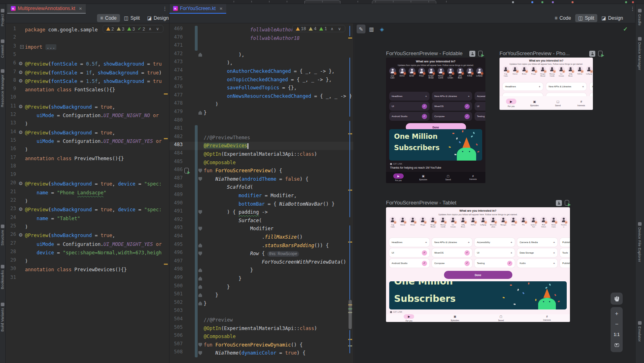  I want to click on code-line: 489 modifier = Modifier,, so click(262, 196).